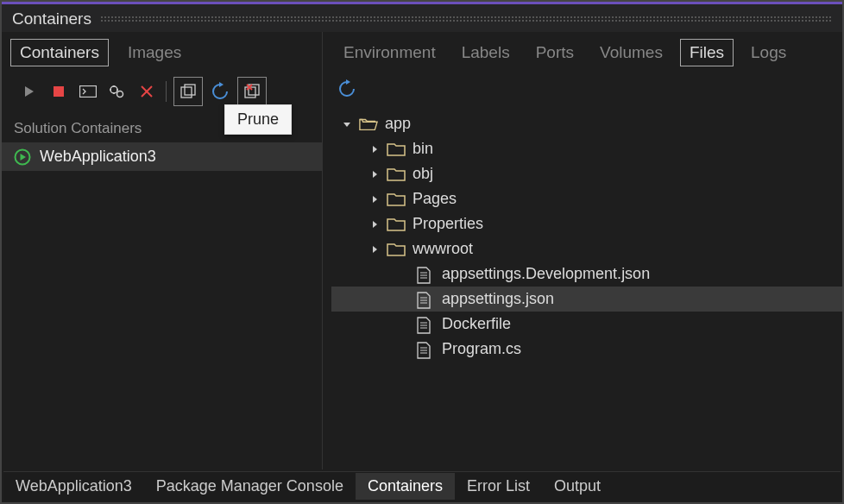 The image size is (844, 504). What do you see at coordinates (583, 91) in the screenshot?
I see `right-toolbar` at bounding box center [583, 91].